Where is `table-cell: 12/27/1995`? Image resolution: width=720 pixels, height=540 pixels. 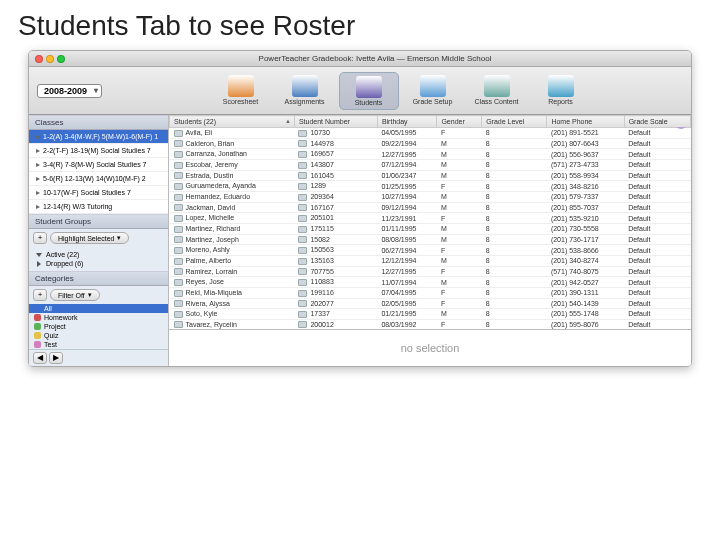
table-cell: 12/27/1995 is located at coordinates (407, 272).